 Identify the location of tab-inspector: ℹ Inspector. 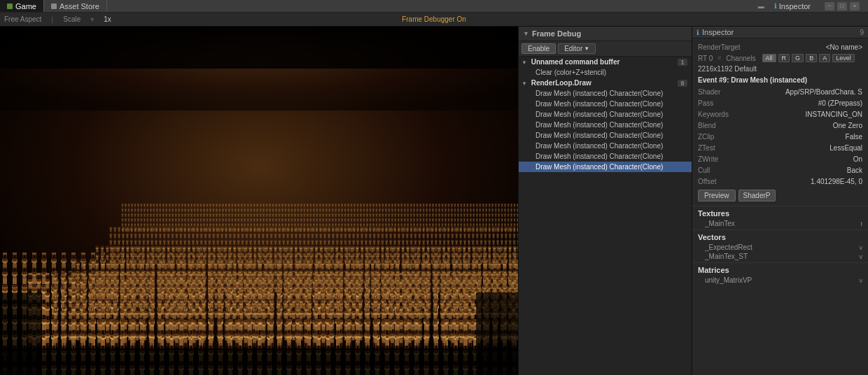
(792, 6).